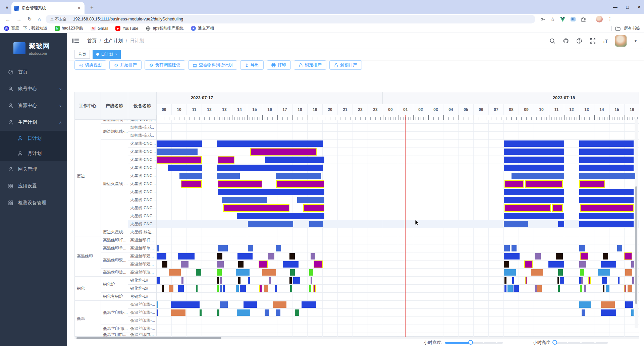 The image size is (644, 346). What do you see at coordinates (34, 89) in the screenshot?
I see `sidebar-item-account-center: 账号中心 ∨` at bounding box center [34, 89].